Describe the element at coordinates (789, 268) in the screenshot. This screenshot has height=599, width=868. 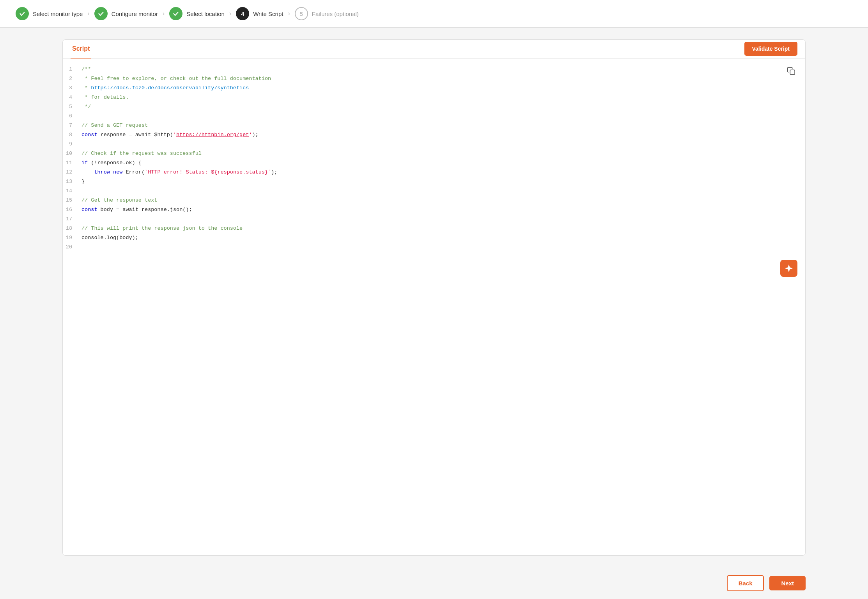
I see `ai-assistant-button` at that location.